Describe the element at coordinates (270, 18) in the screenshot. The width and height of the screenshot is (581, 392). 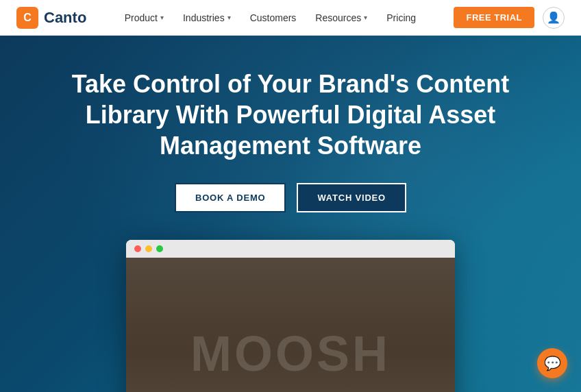
I see `nav-links: Product▾ Industries▾ Customers Resources…` at that location.